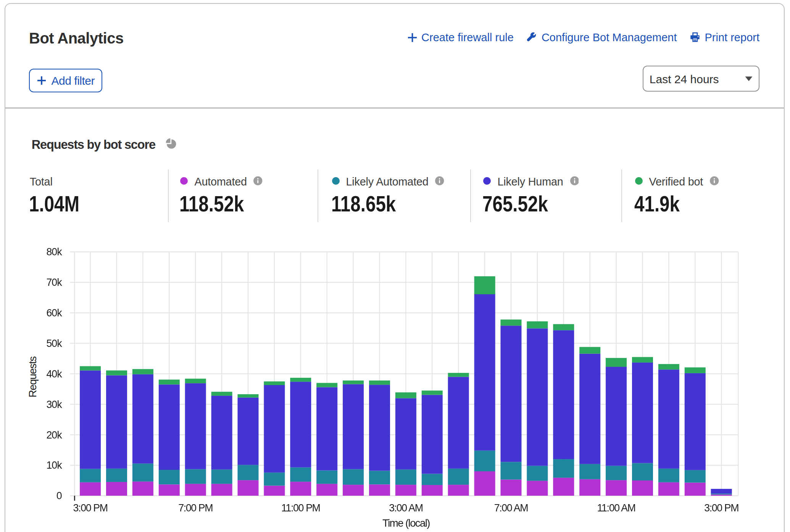 This screenshot has height=532, width=790. I want to click on svg-text: 11:00 AM, so click(616, 508).